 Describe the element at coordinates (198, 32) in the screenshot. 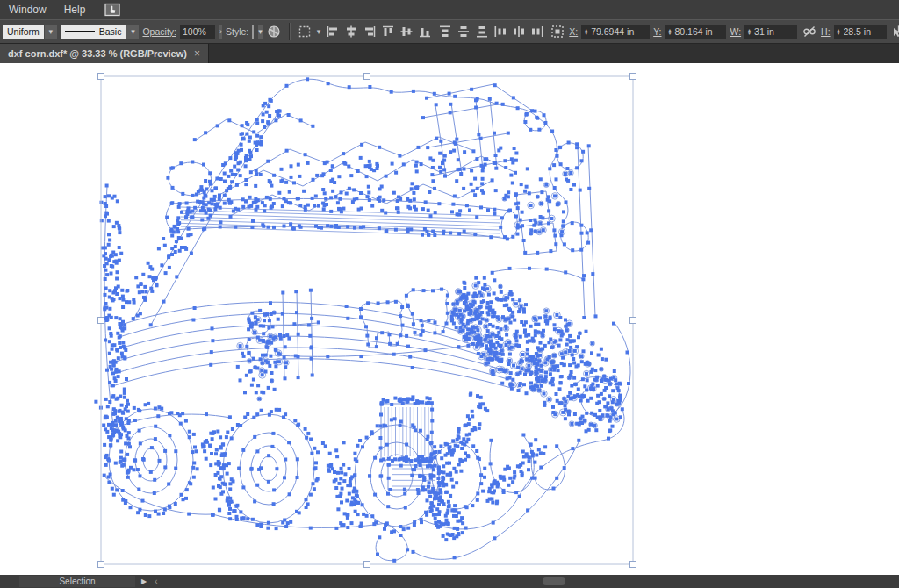

I see `opacity-field` at that location.